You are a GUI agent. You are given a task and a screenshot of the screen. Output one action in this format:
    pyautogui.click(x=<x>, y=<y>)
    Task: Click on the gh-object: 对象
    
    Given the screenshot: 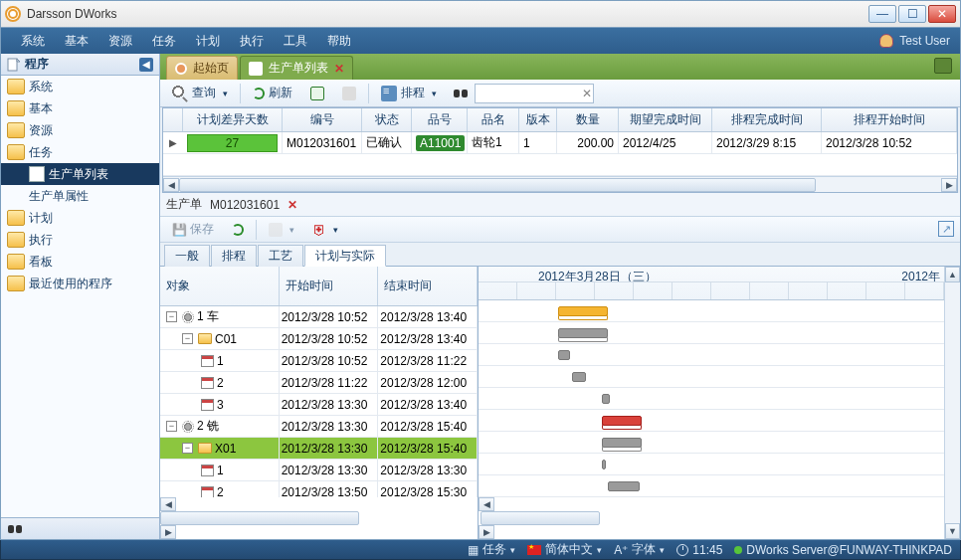 What is the action you would take?
    pyautogui.click(x=220, y=286)
    